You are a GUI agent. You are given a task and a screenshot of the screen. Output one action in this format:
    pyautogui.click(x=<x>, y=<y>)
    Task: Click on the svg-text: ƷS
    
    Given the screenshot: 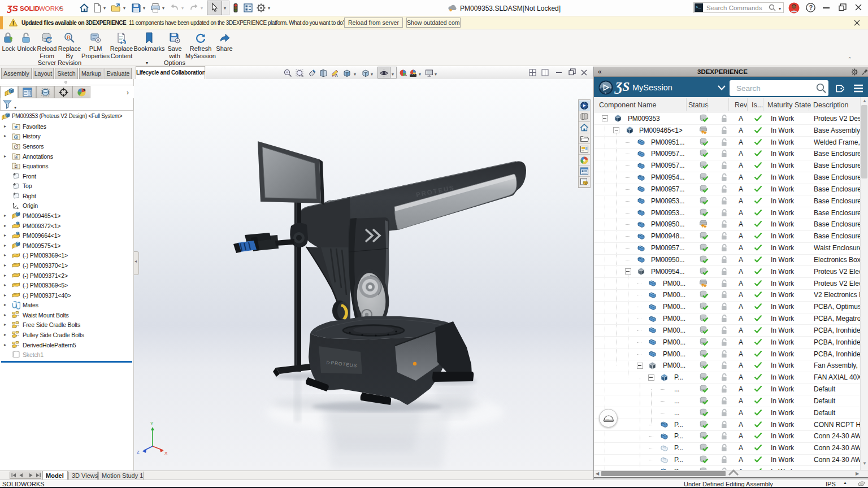 What is the action you would take?
    pyautogui.click(x=12, y=8)
    